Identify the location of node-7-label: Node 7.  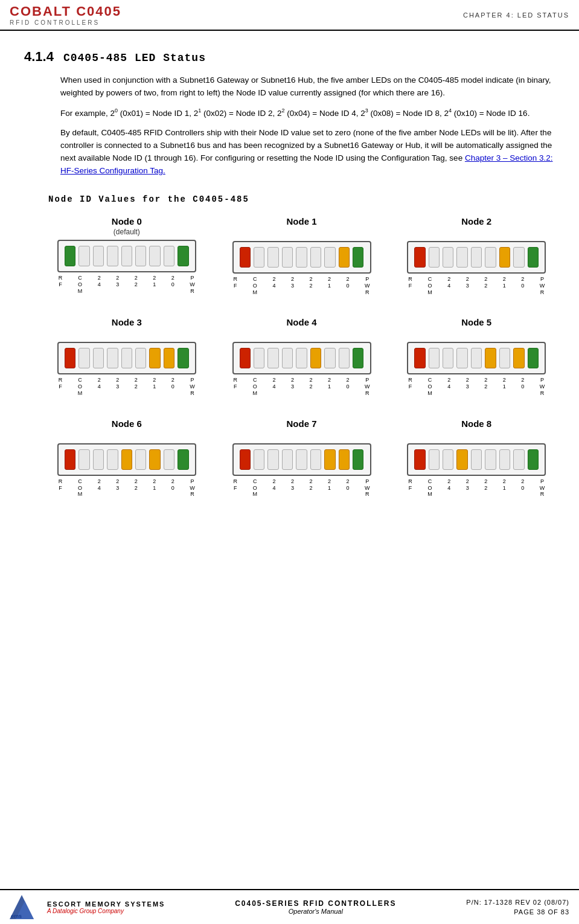
(302, 424).